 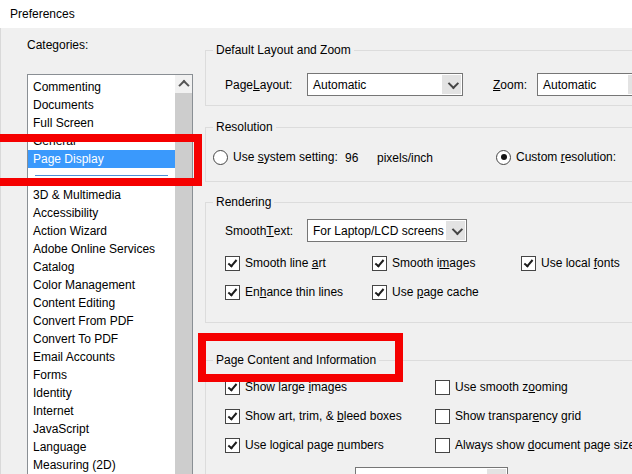 I want to click on dialog-title: Preferences, so click(x=42, y=14).